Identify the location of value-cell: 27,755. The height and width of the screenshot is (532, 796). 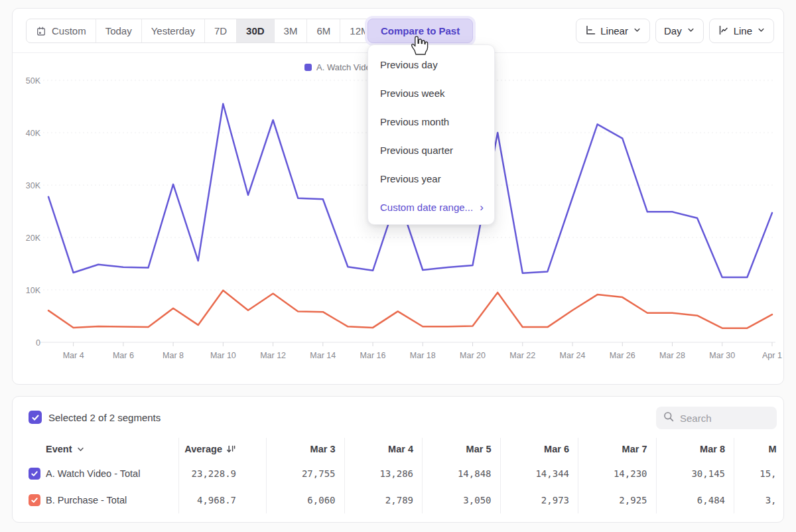
(305, 474).